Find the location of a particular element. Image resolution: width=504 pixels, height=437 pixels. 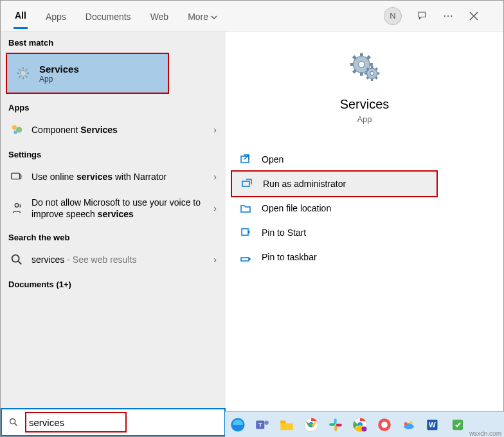

result-narrator-services: Use online services with Narrator › is located at coordinates (113, 177).